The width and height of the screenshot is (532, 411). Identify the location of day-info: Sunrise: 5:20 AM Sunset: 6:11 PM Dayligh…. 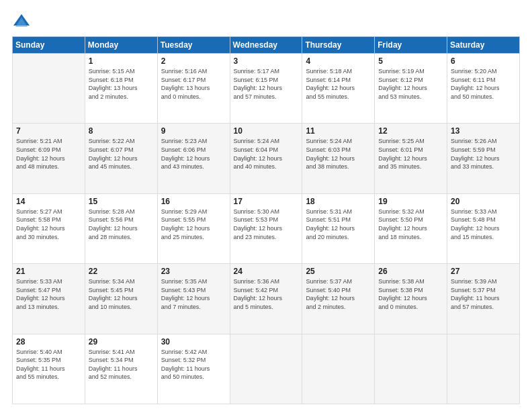
(484, 84).